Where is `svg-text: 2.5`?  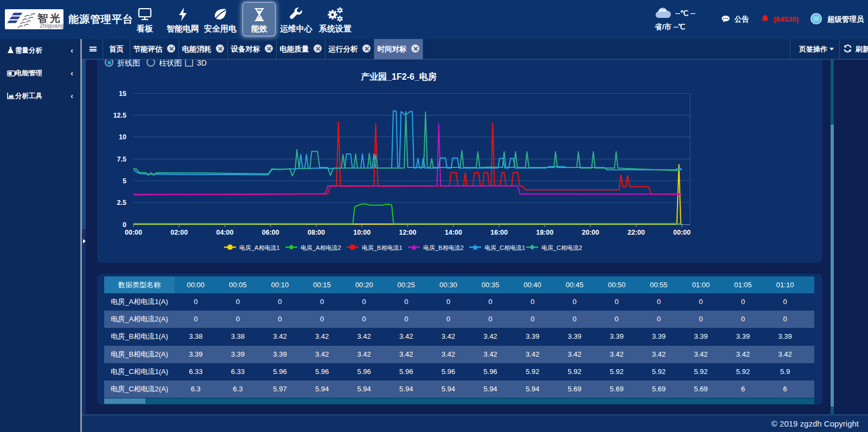
svg-text: 2.5 is located at coordinates (122, 203).